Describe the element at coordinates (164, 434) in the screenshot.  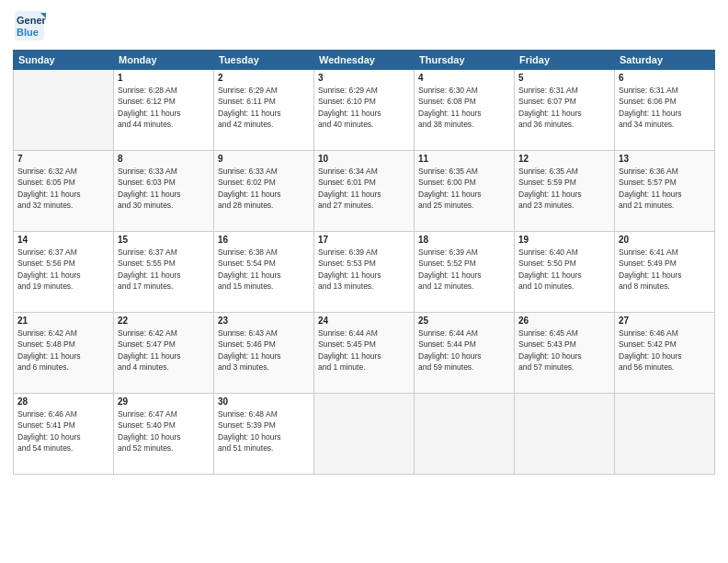
I see `calendar-cell: 29Sunrise: 6:47 AM Sunset: 5:40 PM Dayli…` at that location.